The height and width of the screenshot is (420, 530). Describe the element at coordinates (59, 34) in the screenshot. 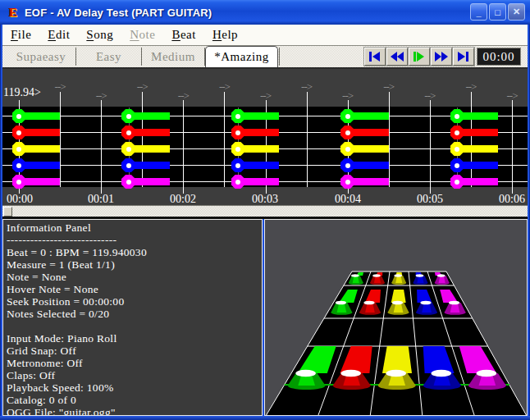

I see `menu-item-edit: Edit` at that location.